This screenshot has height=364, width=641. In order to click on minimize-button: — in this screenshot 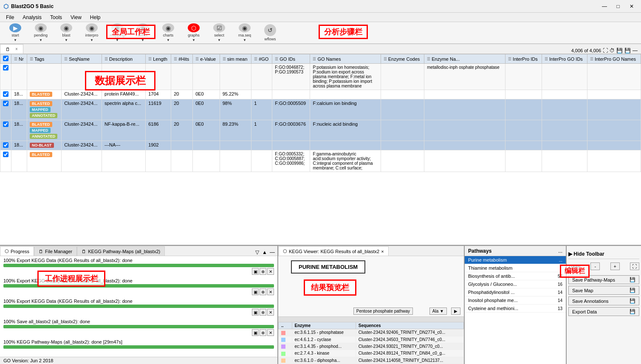, I will do `click(604, 6)`.